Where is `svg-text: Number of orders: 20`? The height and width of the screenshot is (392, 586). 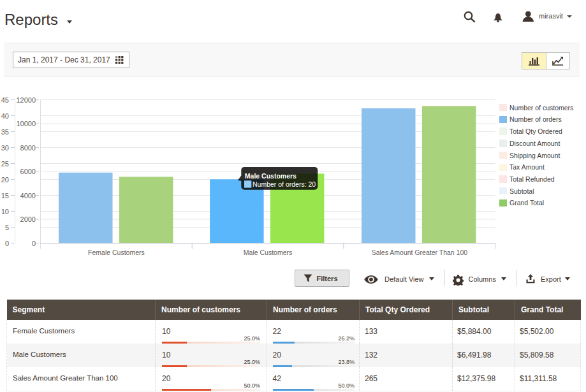 svg-text: Number of orders: 20 is located at coordinates (284, 184).